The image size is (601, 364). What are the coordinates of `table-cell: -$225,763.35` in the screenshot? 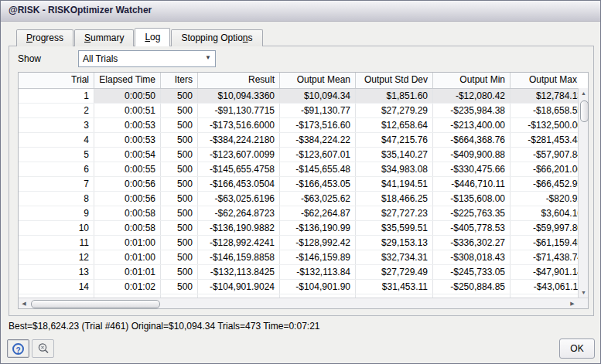 It's located at (472, 213).